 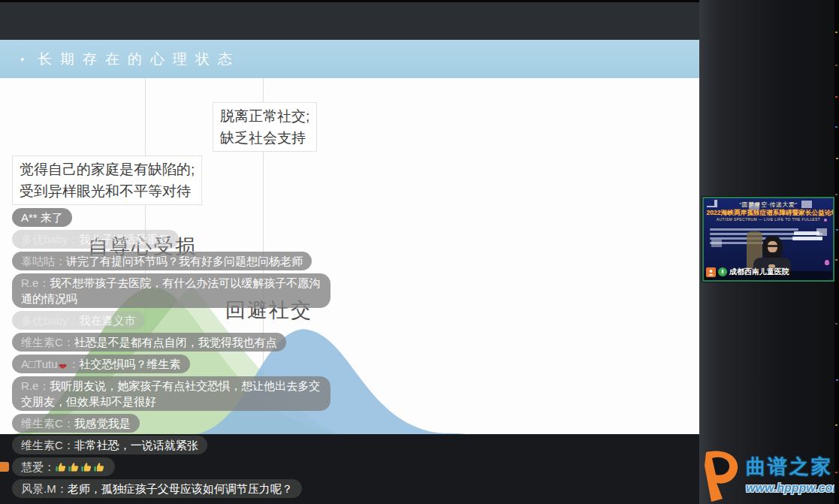 What do you see at coordinates (171, 394) in the screenshot?
I see `chat-message-bubble: R.e：我听朋友说，她家孩子有点社交恐惧，想让他出去多交交朋友，但效果却不是很好` at bounding box center [171, 394].